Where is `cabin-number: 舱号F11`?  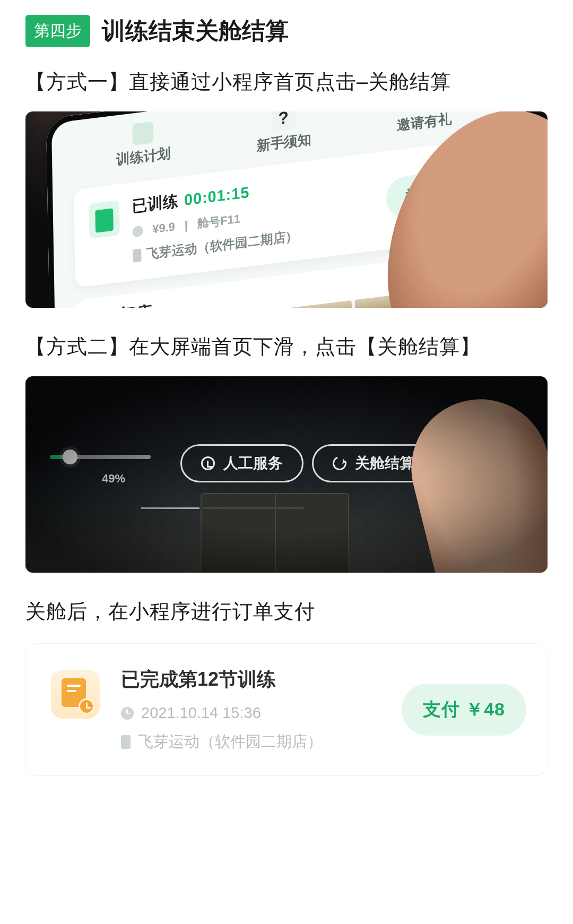 cabin-number: 舱号F11 is located at coordinates (219, 221).